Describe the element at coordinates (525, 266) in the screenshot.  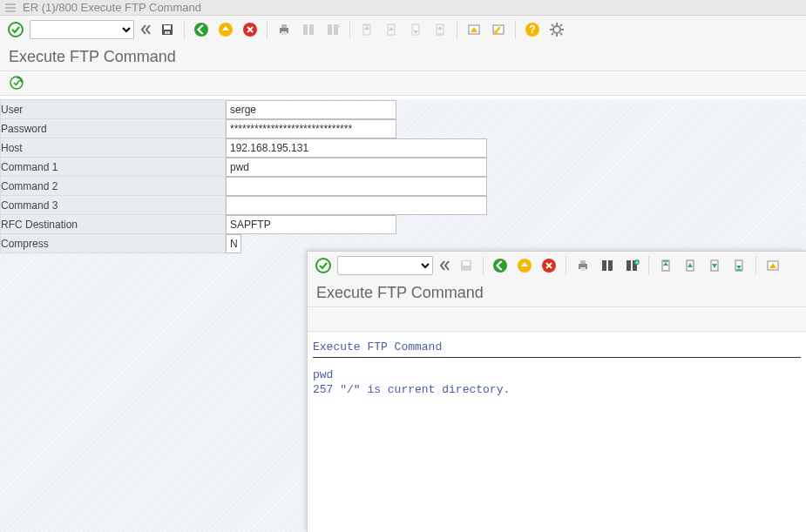
I see `nav-exit-icon` at that location.